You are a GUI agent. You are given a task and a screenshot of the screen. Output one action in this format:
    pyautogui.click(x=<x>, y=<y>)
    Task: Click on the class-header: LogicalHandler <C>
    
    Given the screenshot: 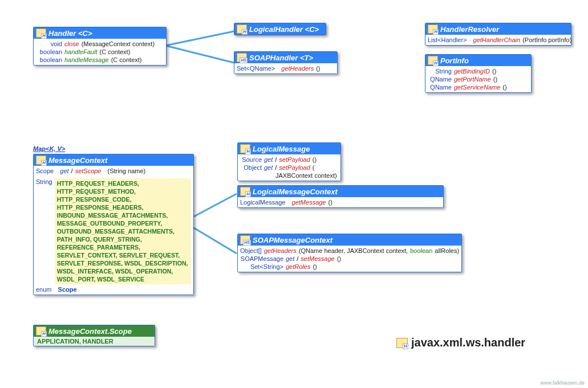 What is the action you would take?
    pyautogui.click(x=280, y=29)
    